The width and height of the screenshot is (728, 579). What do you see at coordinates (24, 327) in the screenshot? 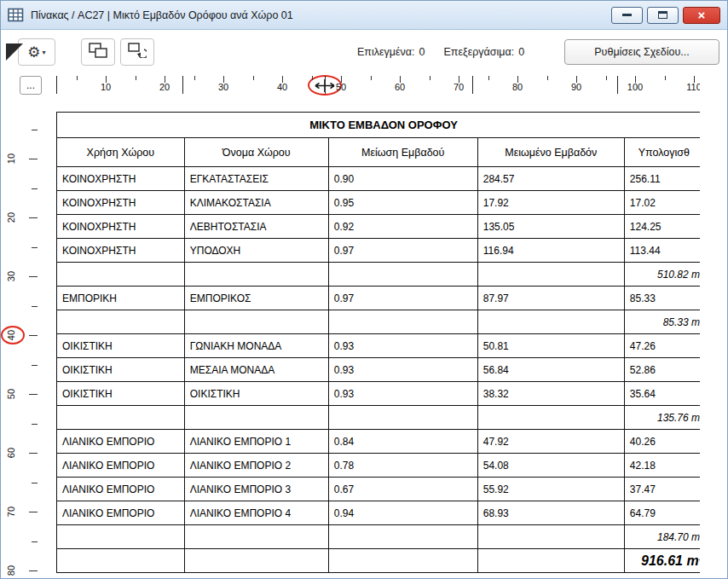
I see `vertical-ruler: ... 1020304050607080` at bounding box center [24, 327].